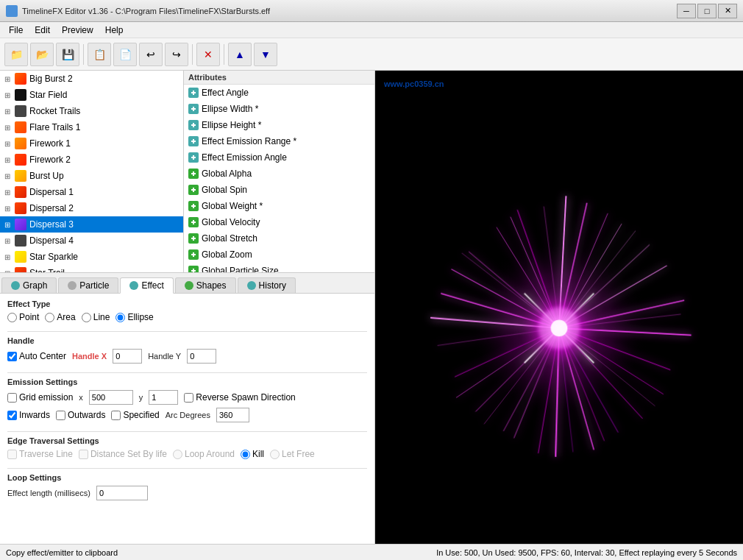 The height and width of the screenshot is (560, 743). What do you see at coordinates (188, 415) in the screenshot?
I see `arc-degrees-label: Arc Degrees` at bounding box center [188, 415].